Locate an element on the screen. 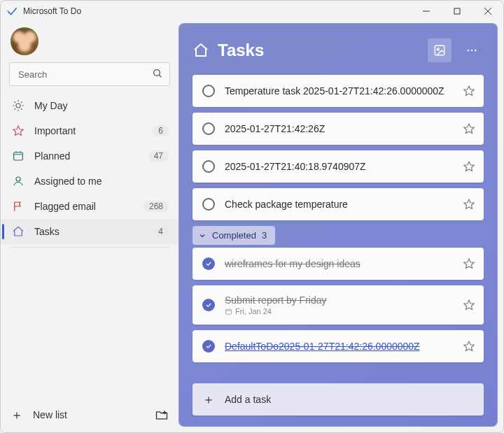 This screenshot has height=433, width=504. new-list-label: New list is located at coordinates (50, 415).